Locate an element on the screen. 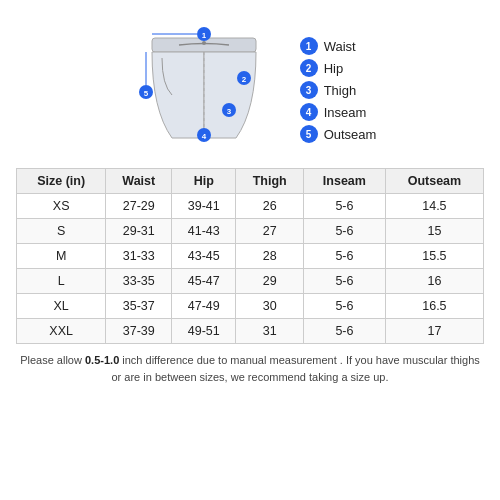 The width and height of the screenshot is (500, 500). table-cell: 14.5 is located at coordinates (434, 206).